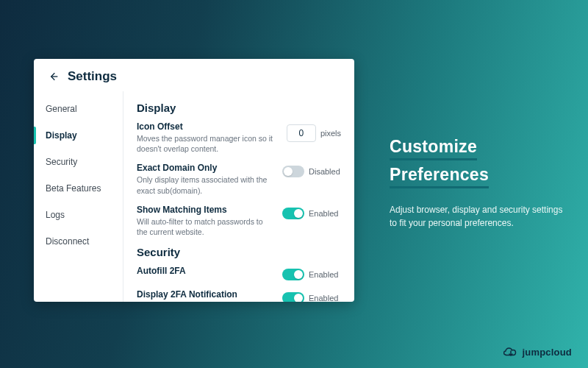 This screenshot has height=368, width=588. What do you see at coordinates (239, 252) in the screenshot?
I see `section-title-security: Security` at bounding box center [239, 252].